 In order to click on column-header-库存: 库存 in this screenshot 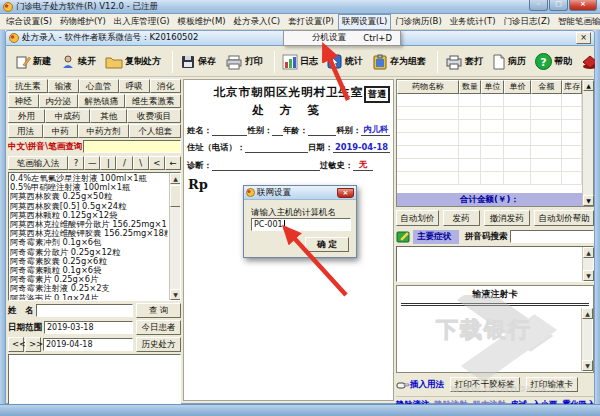, I will do `click(572, 87)`.